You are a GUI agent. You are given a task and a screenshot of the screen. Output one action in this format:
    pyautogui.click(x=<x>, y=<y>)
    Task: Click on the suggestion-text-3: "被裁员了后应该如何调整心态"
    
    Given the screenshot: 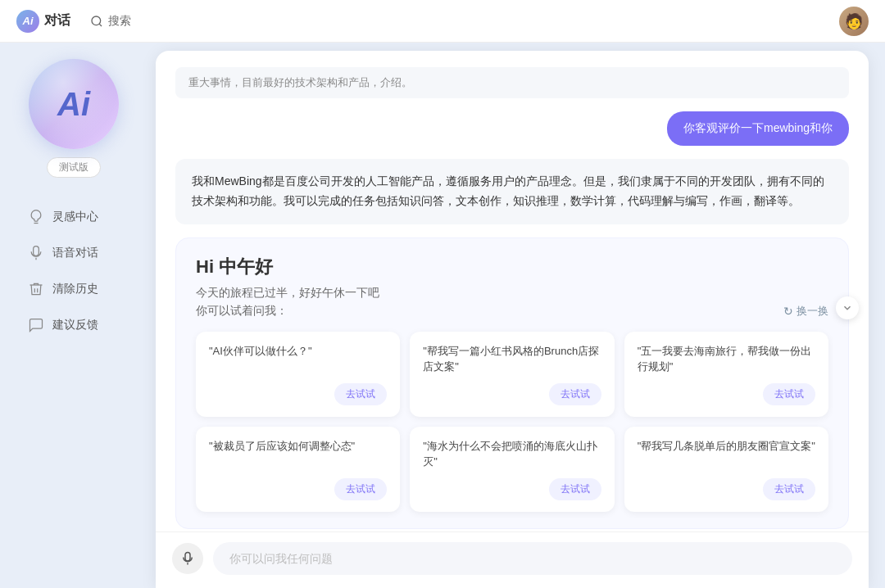 What is the action you would take?
    pyautogui.click(x=298, y=454)
    